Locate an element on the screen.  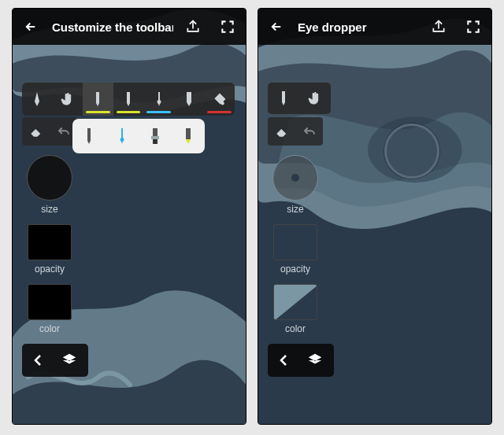
size-label: size is located at coordinates (50, 209).